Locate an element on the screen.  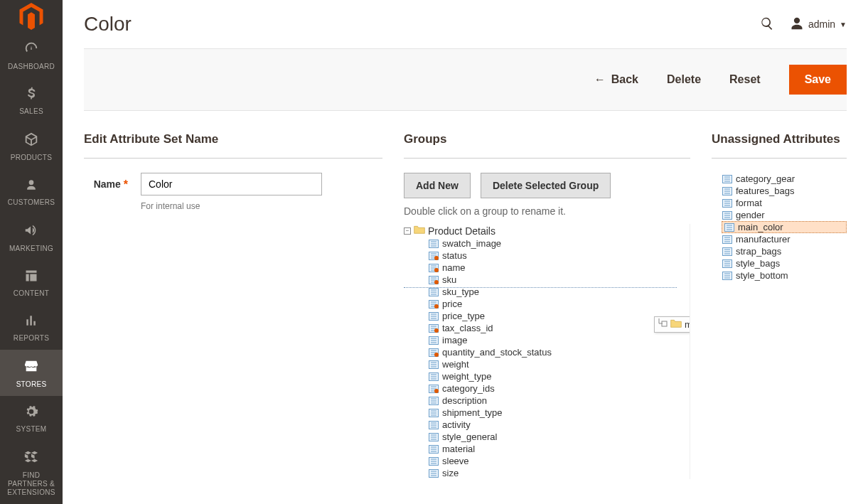
attribute-item: shipment_type is located at coordinates (555, 412).